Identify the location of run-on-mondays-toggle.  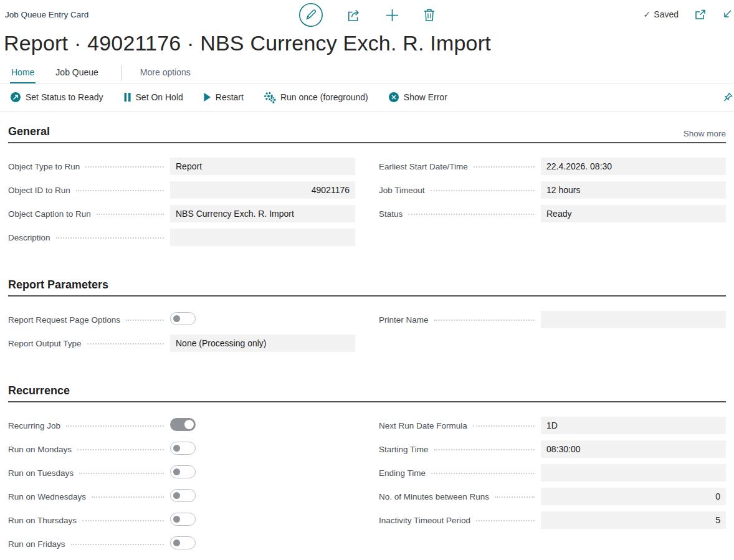
(183, 448).